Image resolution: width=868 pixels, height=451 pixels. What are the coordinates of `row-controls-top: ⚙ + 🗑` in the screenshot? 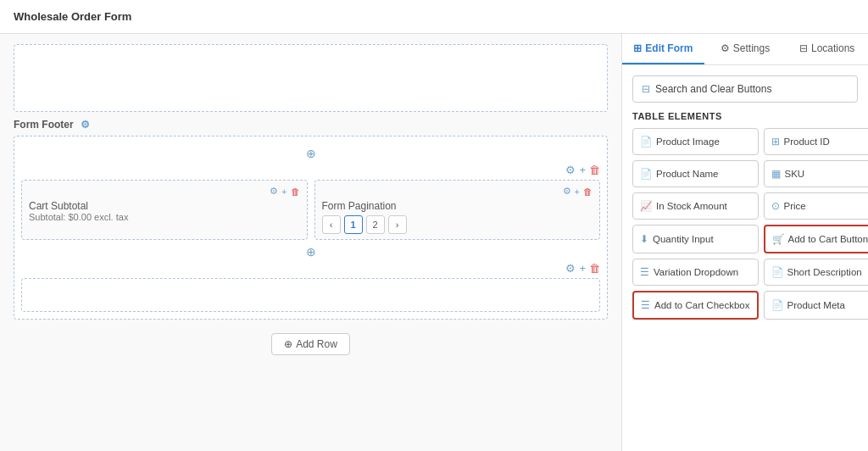 It's located at (310, 170).